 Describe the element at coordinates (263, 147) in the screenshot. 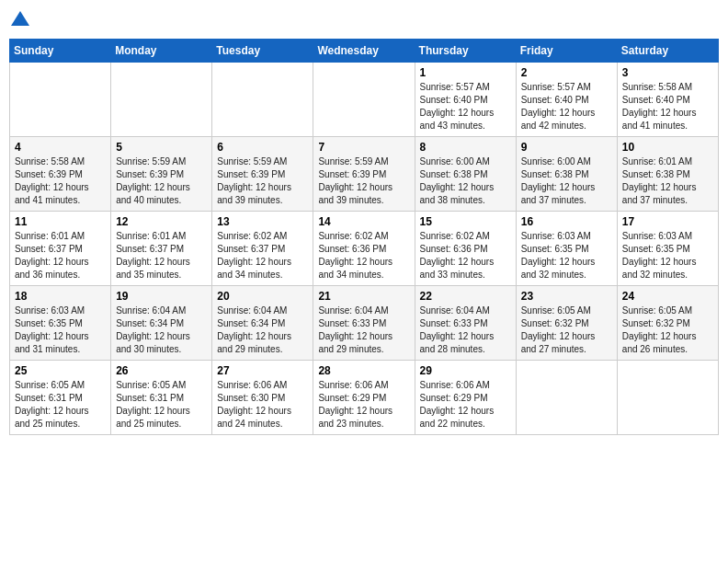

I see `day-number: 6` at that location.